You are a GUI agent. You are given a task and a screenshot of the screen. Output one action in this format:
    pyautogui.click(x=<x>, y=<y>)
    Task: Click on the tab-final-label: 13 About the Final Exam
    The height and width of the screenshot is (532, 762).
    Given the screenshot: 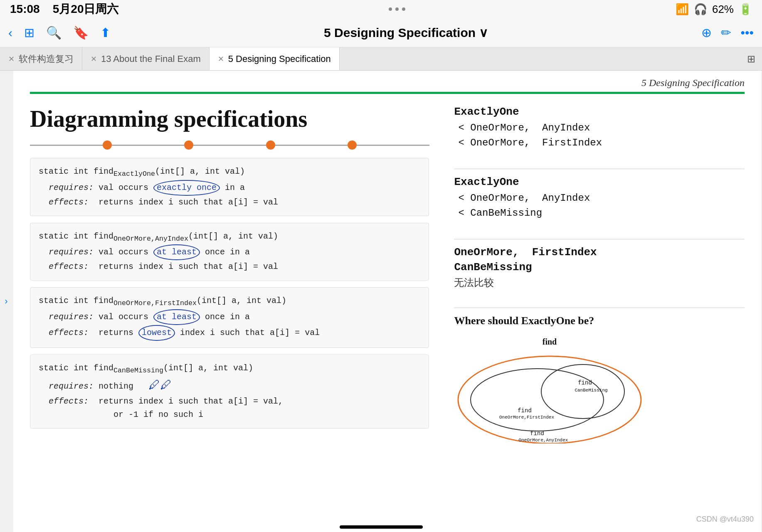 What is the action you would take?
    pyautogui.click(x=151, y=59)
    